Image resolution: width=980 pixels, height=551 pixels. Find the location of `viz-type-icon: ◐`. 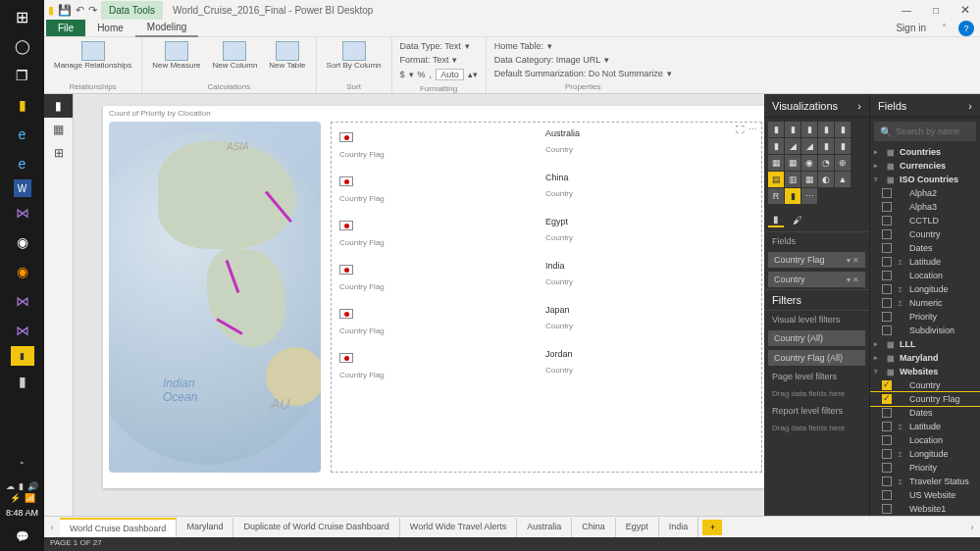

viz-type-icon: ◐ is located at coordinates (826, 179).